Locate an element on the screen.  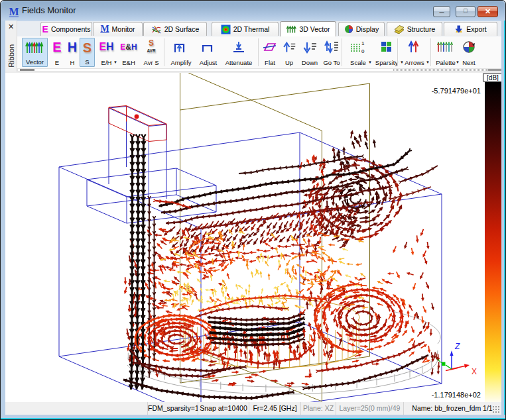
svg-text: Z is located at coordinates (458, 346).